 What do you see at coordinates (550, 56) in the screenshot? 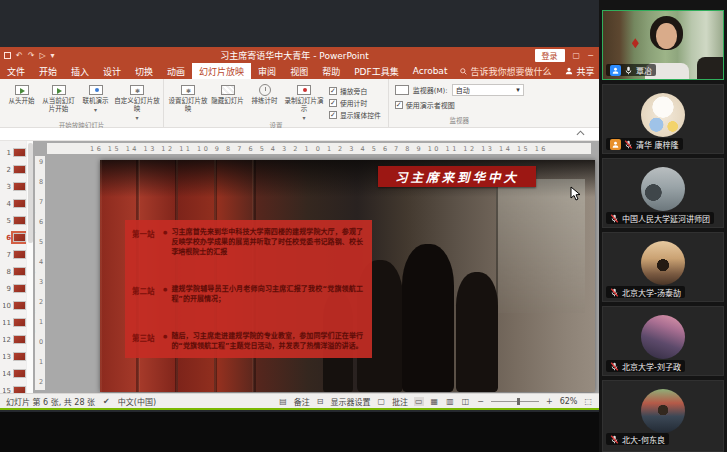
I see `login-button: 登录` at bounding box center [550, 56].